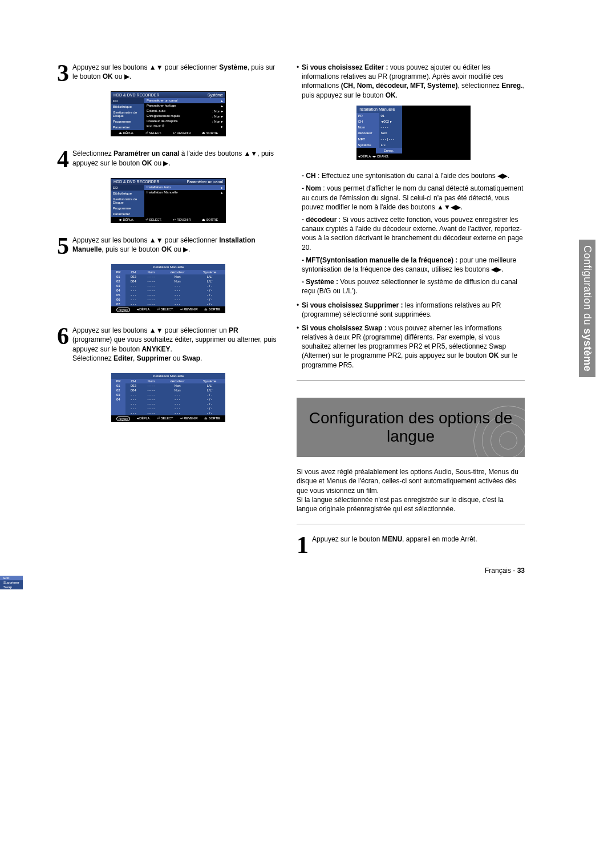 The height and width of the screenshot is (845, 616). What do you see at coordinates (168, 345) in the screenshot?
I see `step-6: 6 Appuyez sur les boutons ▲▼ pour sélect…` at bounding box center [168, 345].